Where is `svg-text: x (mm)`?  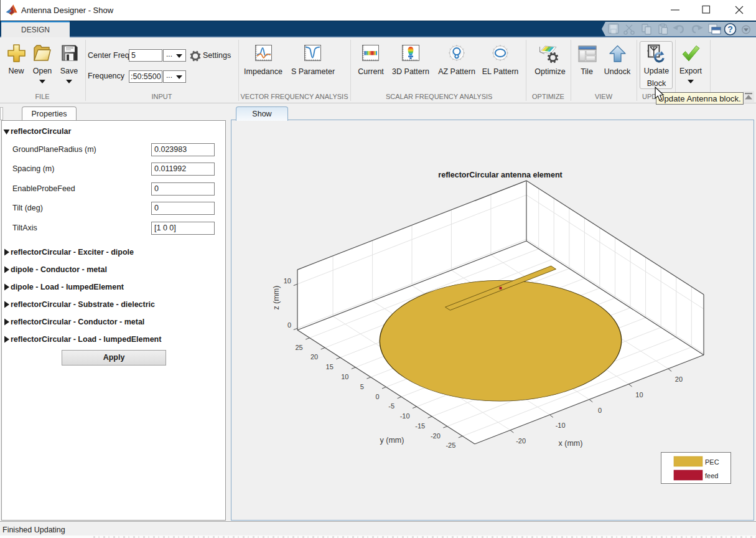 svg-text: x (mm) is located at coordinates (571, 443).